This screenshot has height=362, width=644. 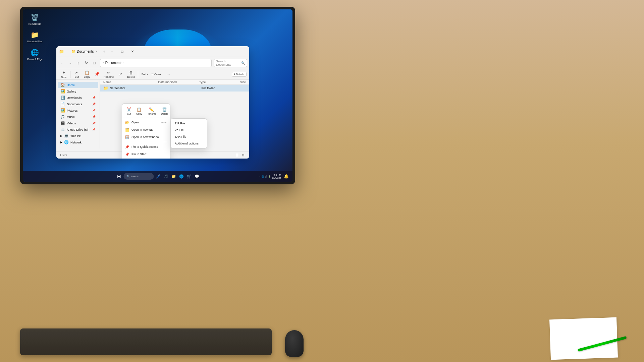 I want to click on ctx-rename-button: ✏️ Rename, so click(x=152, y=111).